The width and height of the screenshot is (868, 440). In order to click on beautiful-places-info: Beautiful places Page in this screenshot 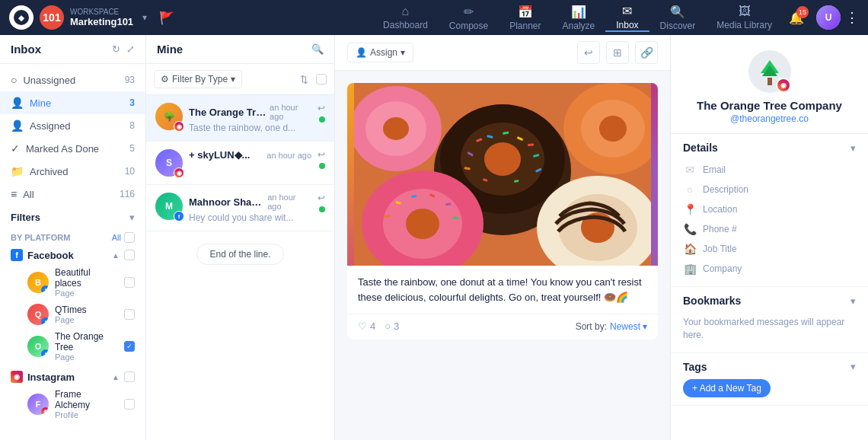, I will do `click(87, 282)`.